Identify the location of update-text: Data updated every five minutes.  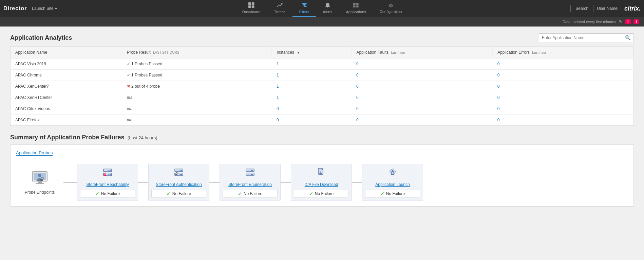
(589, 22).